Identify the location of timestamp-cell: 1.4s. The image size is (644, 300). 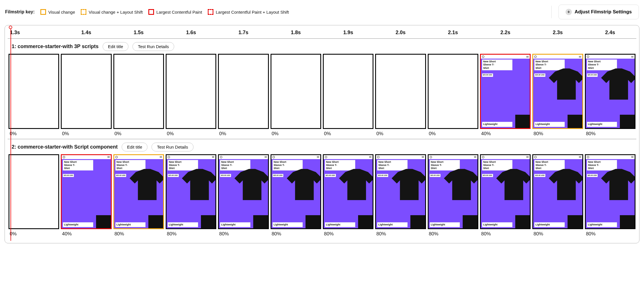
(86, 32).